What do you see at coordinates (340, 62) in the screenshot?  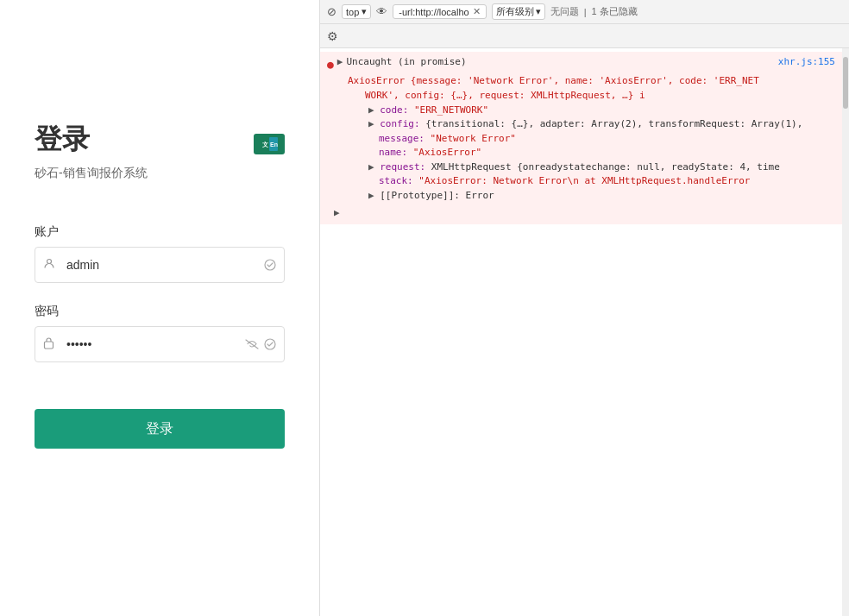 I see `error-expand-icon: ▶` at bounding box center [340, 62].